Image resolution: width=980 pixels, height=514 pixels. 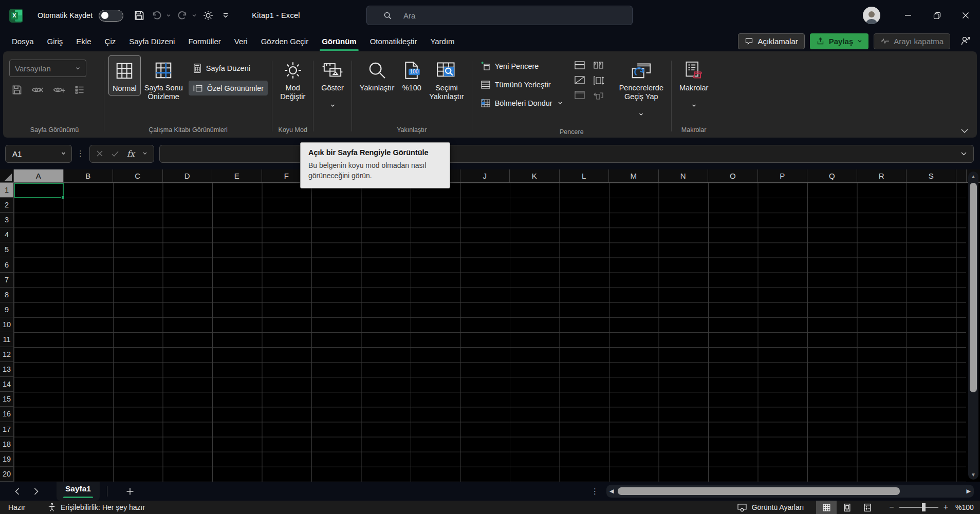 I want to click on zoom-button: Yakınlaştır, so click(x=377, y=75).